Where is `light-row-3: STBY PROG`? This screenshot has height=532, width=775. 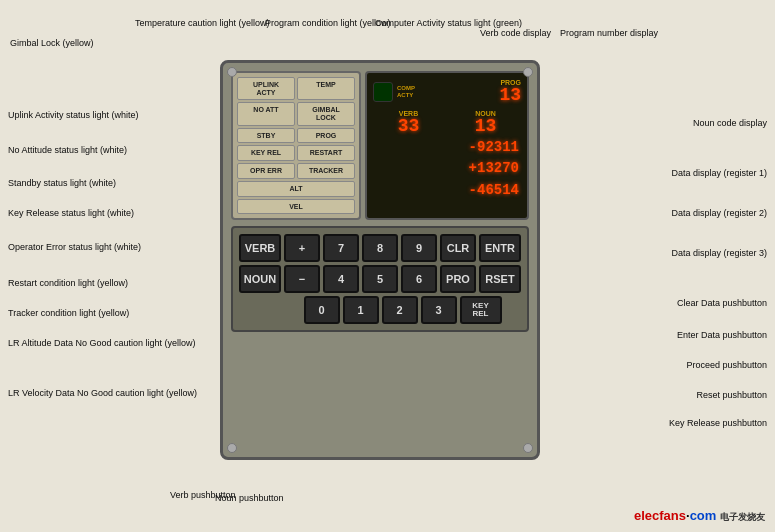
light-row-3: STBY PROG is located at coordinates (296, 136).